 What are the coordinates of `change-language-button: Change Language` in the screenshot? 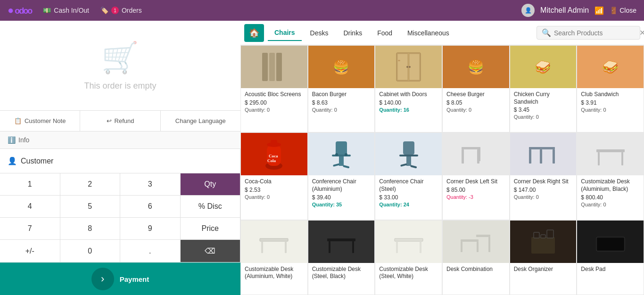 It's located at (201, 121).